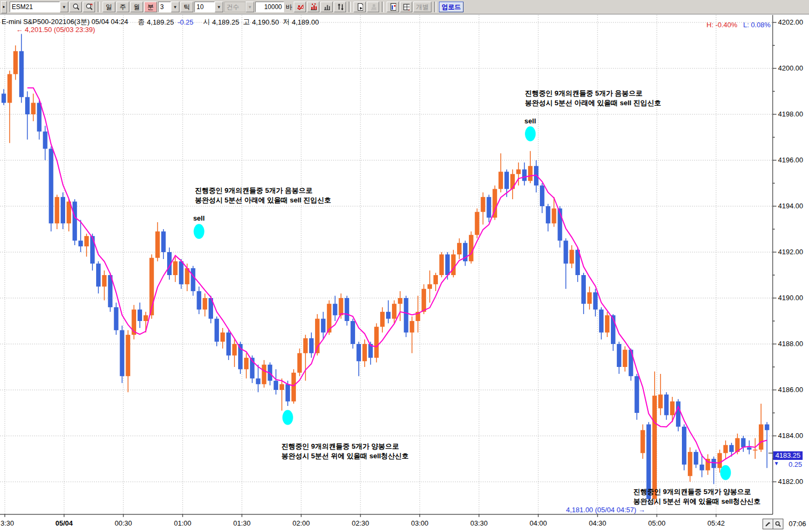  What do you see at coordinates (340, 7) in the screenshot?
I see `sort-updown-button` at bounding box center [340, 7].